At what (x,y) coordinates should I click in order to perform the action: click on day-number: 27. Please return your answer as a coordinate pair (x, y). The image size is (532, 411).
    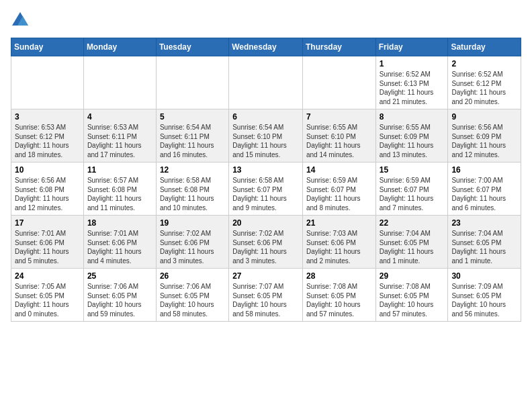
    Looking at the image, I should click on (266, 276).